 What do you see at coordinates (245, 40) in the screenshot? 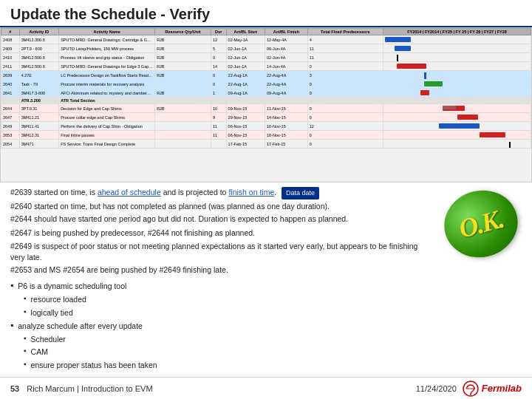
I see `row-start: 02-May-1A` at bounding box center [245, 40].